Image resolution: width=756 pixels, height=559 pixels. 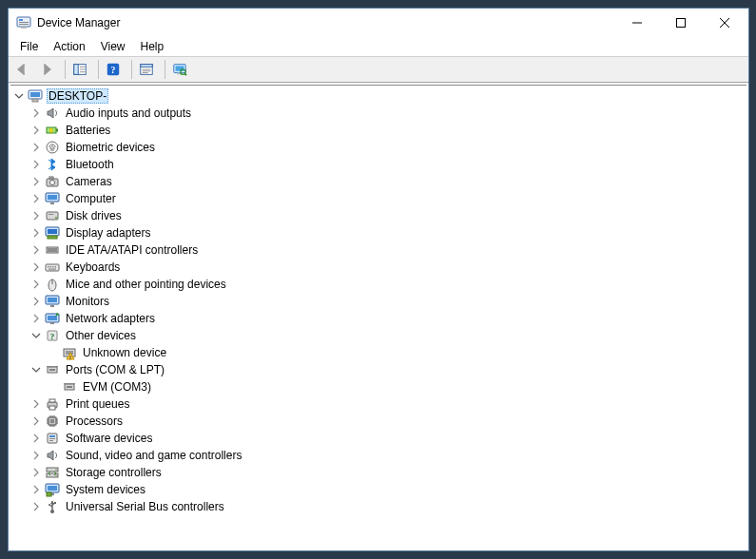 I want to click on tree-row: Display adapters, so click(x=388, y=233).